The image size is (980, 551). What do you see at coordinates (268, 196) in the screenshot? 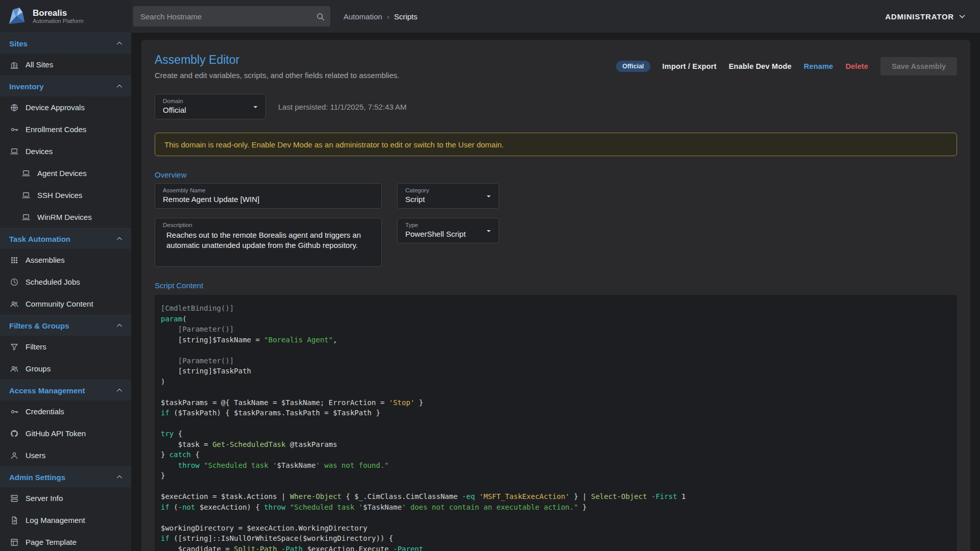
I see `assembly-name-field: Assembly Name Remote Agent Update [WIN]` at bounding box center [268, 196].